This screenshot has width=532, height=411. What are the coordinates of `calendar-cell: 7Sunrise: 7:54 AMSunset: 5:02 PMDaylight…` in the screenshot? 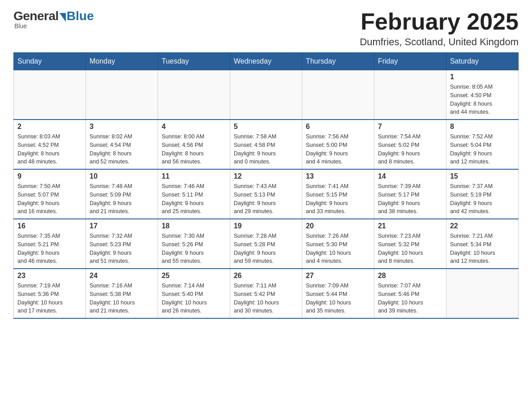 It's located at (410, 144).